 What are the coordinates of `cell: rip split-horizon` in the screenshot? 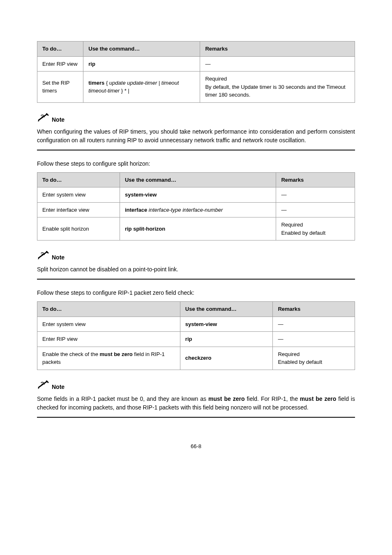 It's located at (198, 229).